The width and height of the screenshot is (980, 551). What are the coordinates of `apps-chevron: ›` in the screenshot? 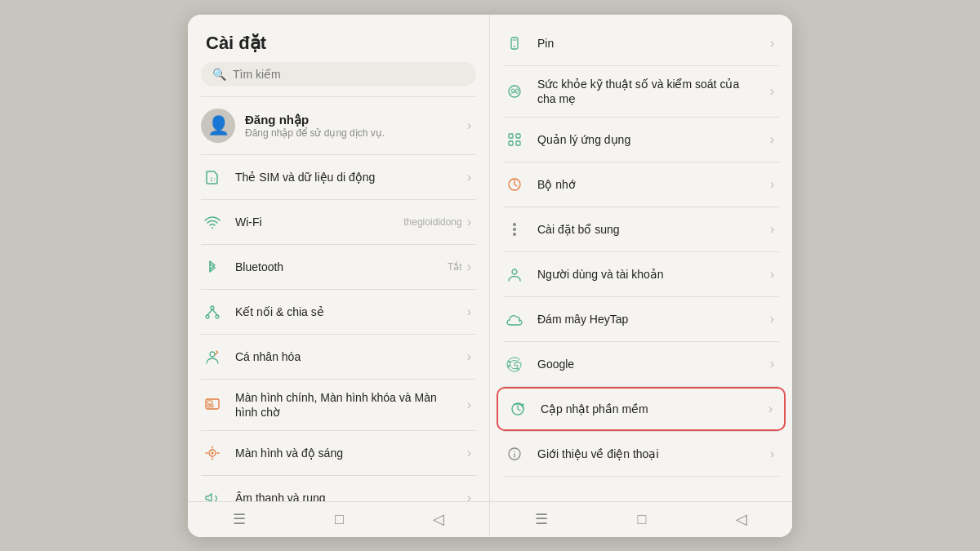 It's located at (773, 140).